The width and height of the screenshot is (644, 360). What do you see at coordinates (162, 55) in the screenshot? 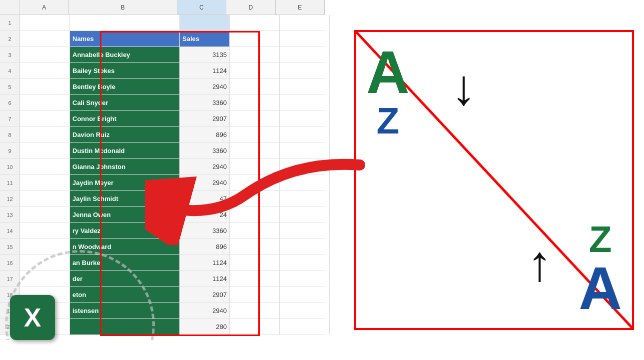
I see `table-row: 3 Annabelle Buckley 3135` at bounding box center [162, 55].